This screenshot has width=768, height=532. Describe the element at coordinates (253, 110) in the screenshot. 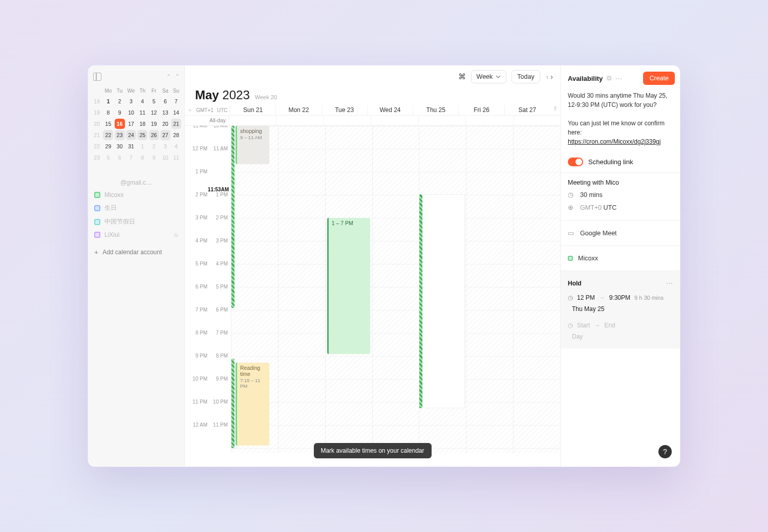

I see `day-header: Sun 21` at that location.